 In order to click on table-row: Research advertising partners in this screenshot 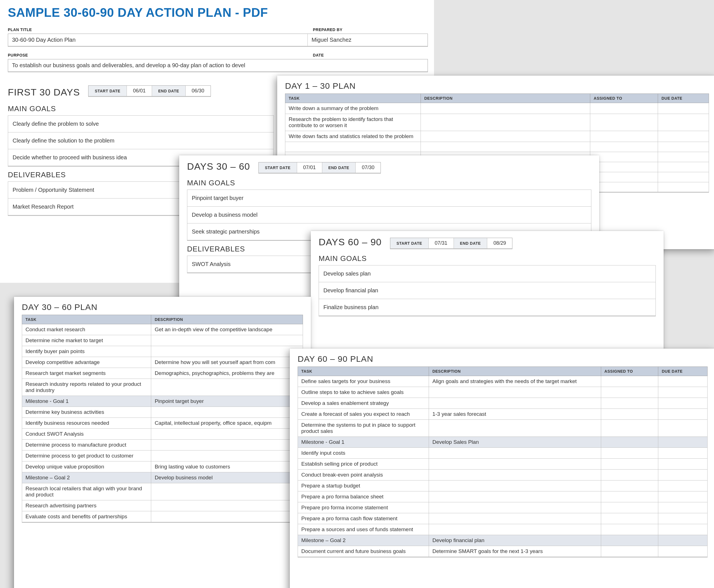, I will do `click(163, 506)`.